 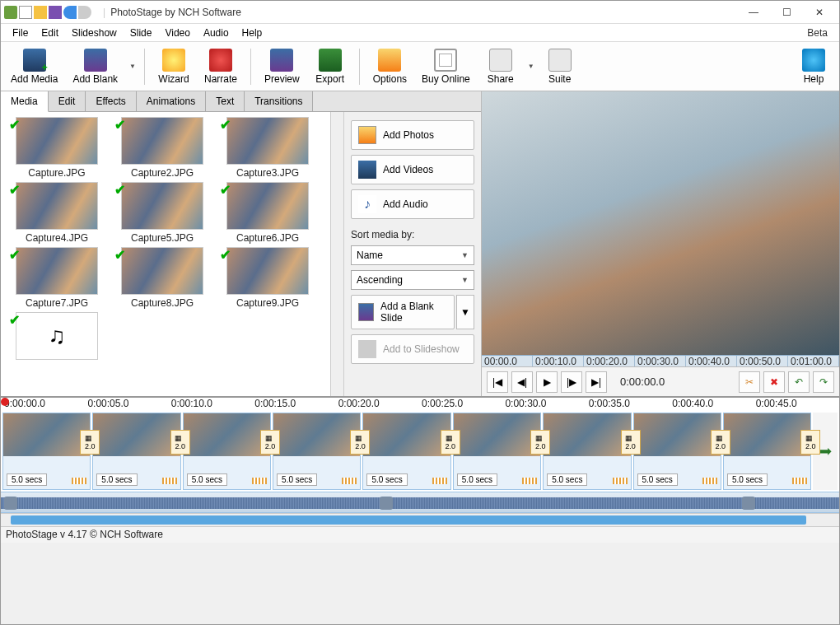 I want to click on window-controls: — ☐ ✕, so click(x=786, y=12).